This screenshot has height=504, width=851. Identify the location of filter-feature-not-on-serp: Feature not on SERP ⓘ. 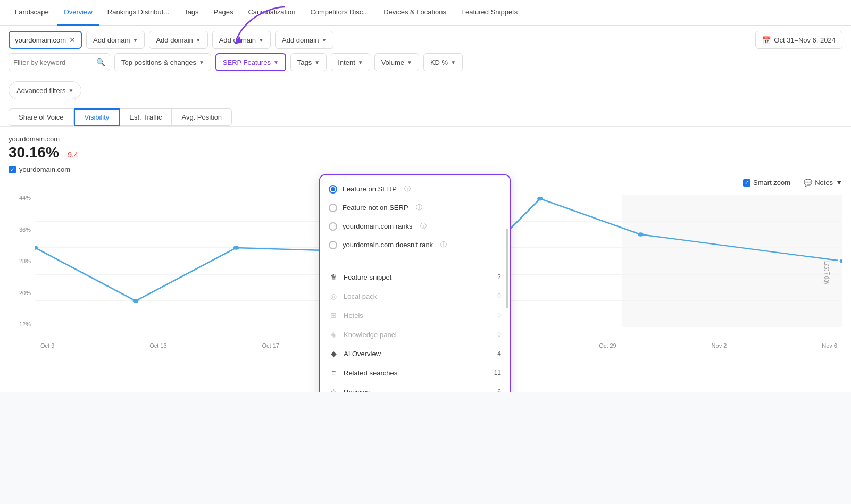
(415, 207).